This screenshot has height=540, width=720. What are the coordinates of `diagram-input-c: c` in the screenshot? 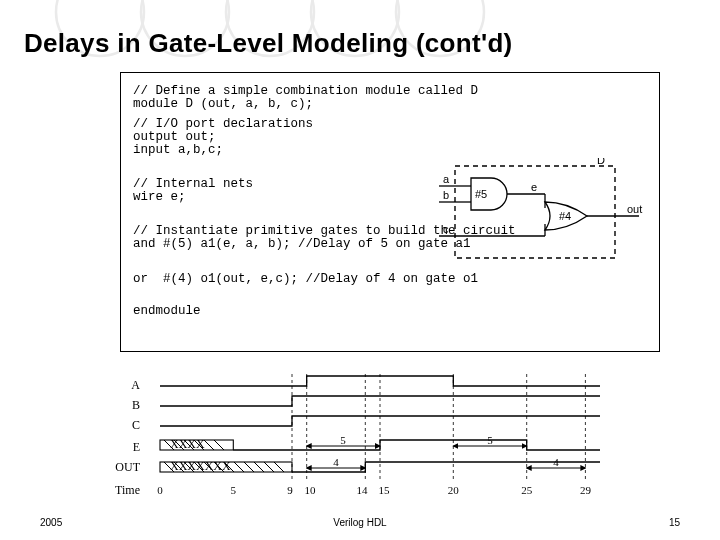 It's located at (446, 229).